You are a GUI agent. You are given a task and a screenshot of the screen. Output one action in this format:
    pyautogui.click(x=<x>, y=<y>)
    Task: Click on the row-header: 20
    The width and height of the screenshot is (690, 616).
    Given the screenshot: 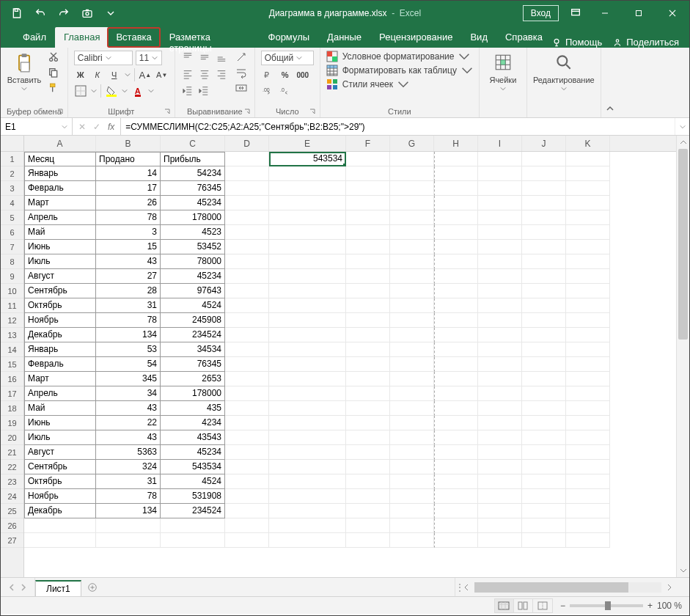 What is the action you would take?
    pyautogui.click(x=12, y=438)
    